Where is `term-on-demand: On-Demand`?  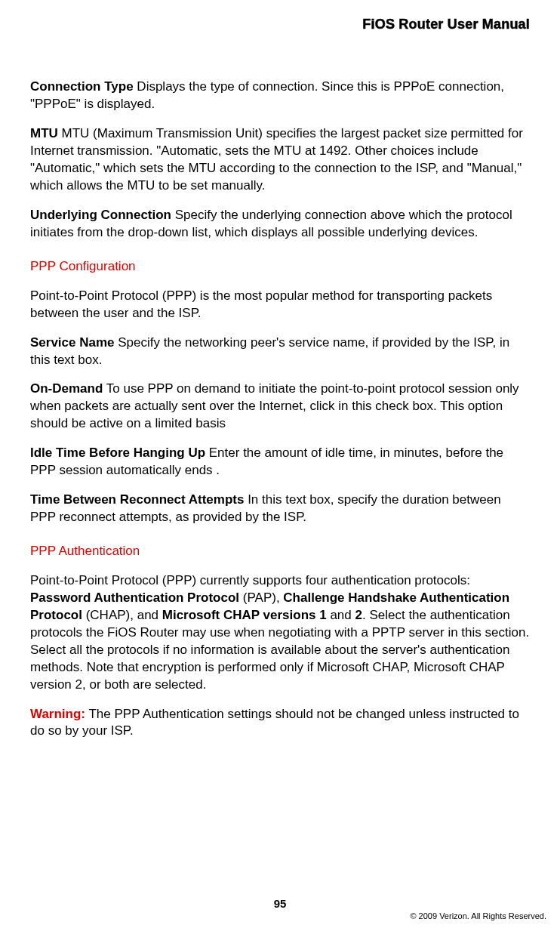
term-on-demand: On-Demand is located at coordinates (66, 388).